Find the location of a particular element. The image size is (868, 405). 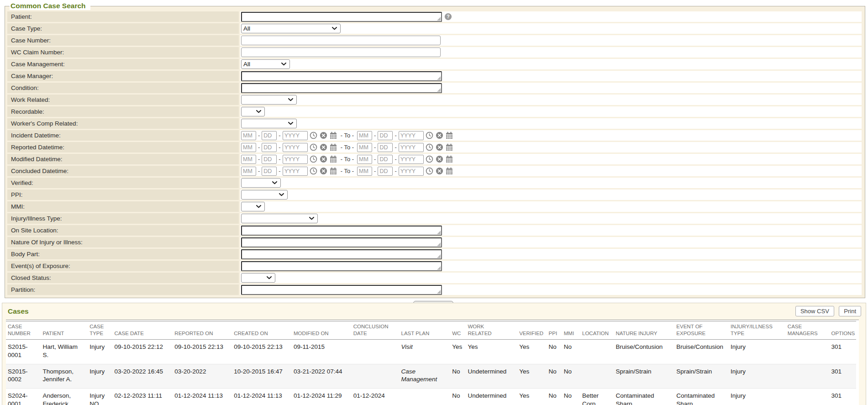

column-header-case-type: CASE TYPE is located at coordinates (100, 331).